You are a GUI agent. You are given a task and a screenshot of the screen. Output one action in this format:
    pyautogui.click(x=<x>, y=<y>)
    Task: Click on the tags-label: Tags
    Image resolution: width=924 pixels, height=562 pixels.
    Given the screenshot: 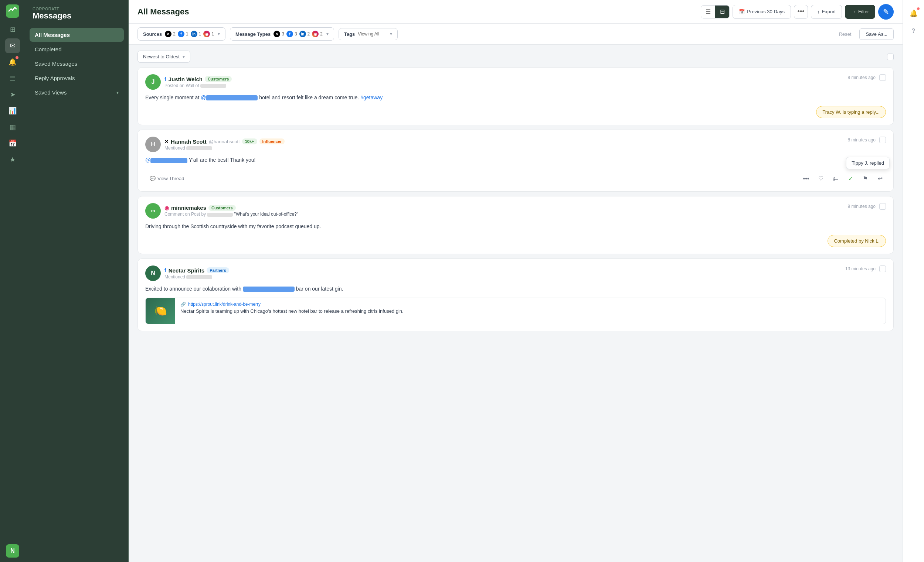 What is the action you would take?
    pyautogui.click(x=350, y=34)
    